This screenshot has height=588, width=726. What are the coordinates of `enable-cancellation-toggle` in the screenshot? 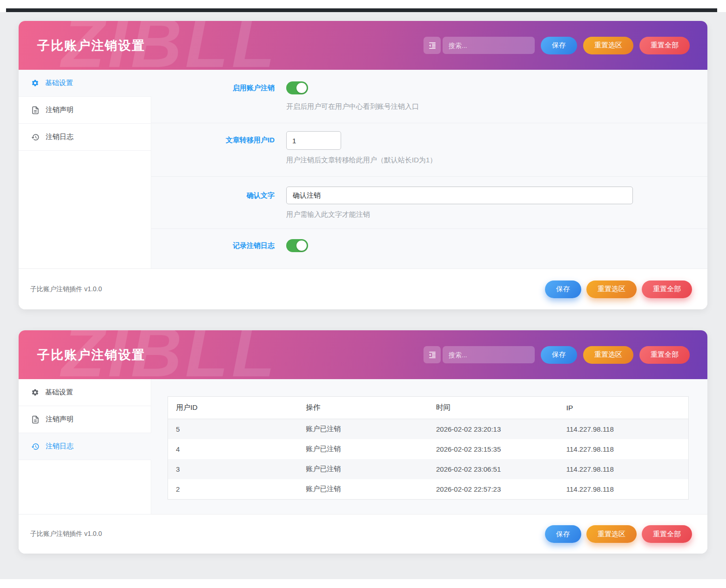 It's located at (297, 88).